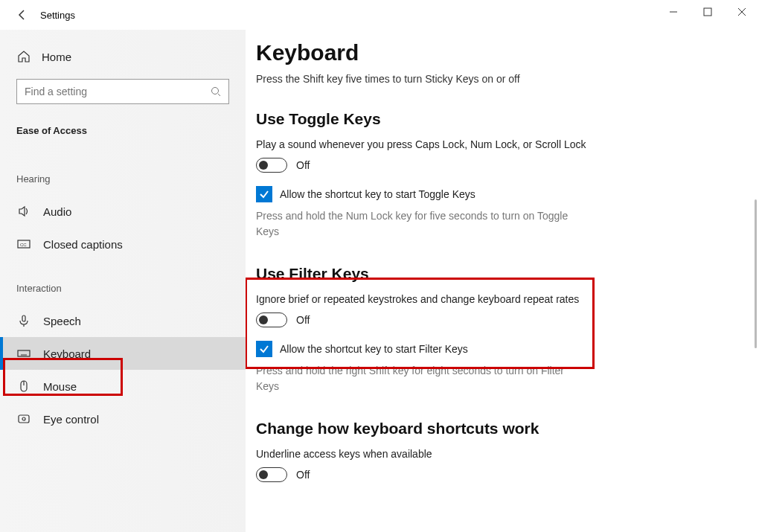  What do you see at coordinates (123, 283) in the screenshot?
I see `group-heading-interaction: Interaction` at bounding box center [123, 283].